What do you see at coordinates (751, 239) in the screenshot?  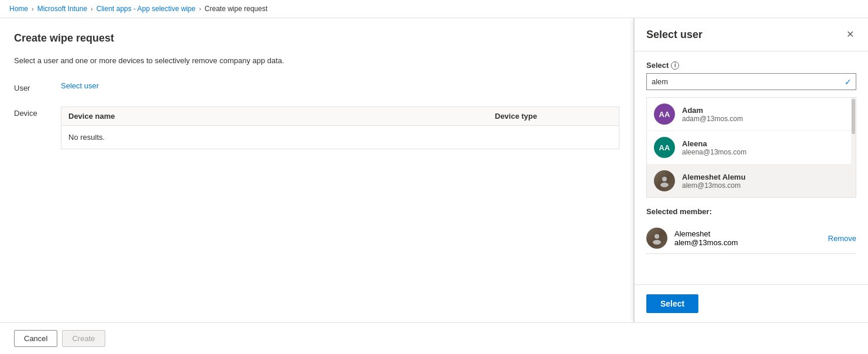 I see `selected-member-item: Alemeshet alem@13mos.com Remove` at bounding box center [751, 239].